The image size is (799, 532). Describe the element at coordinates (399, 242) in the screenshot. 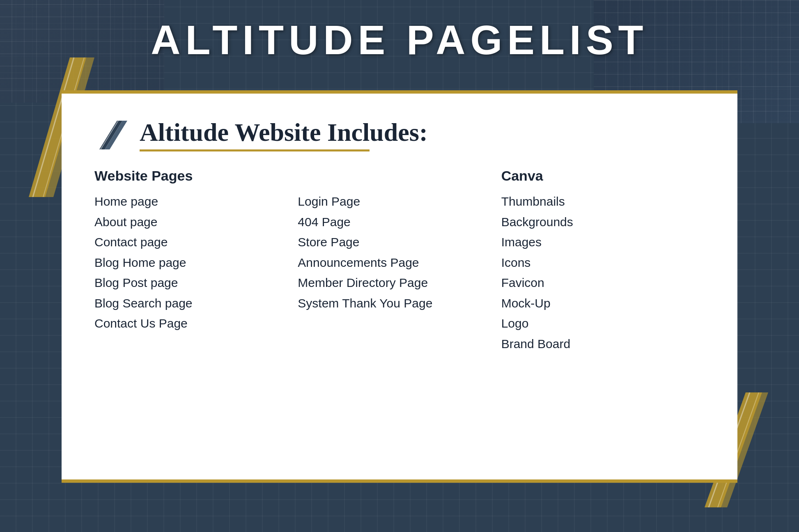

I see `col2-item-3: Store Page` at that location.